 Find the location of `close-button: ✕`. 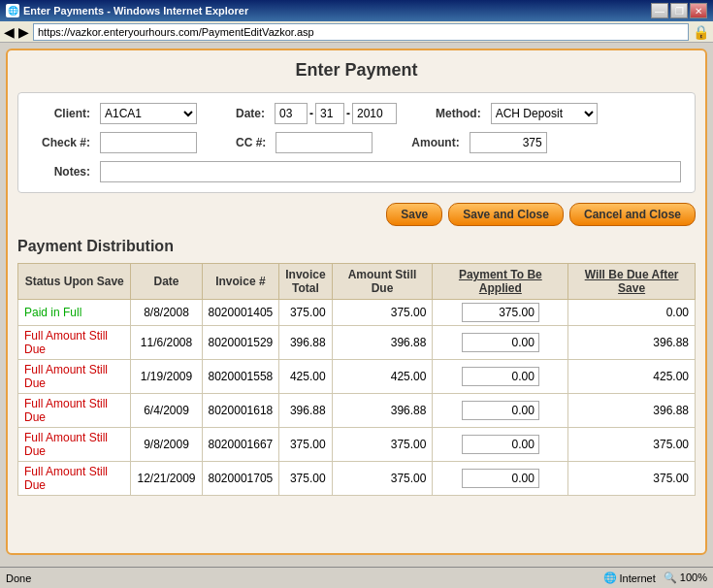

close-button: ✕ is located at coordinates (698, 11).